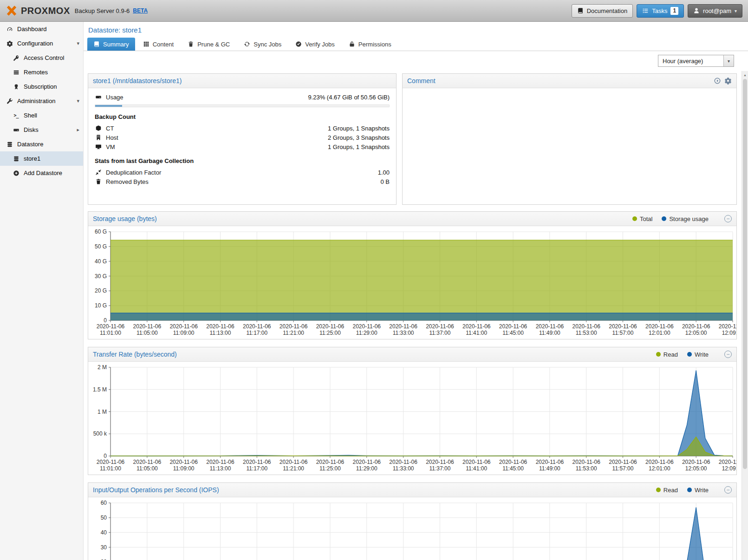 This screenshot has height=560, width=748. I want to click on circle-arrow-icon, so click(717, 81).